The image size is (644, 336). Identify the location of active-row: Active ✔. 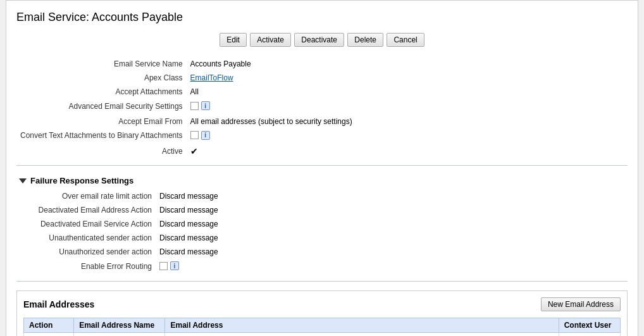
(322, 151).